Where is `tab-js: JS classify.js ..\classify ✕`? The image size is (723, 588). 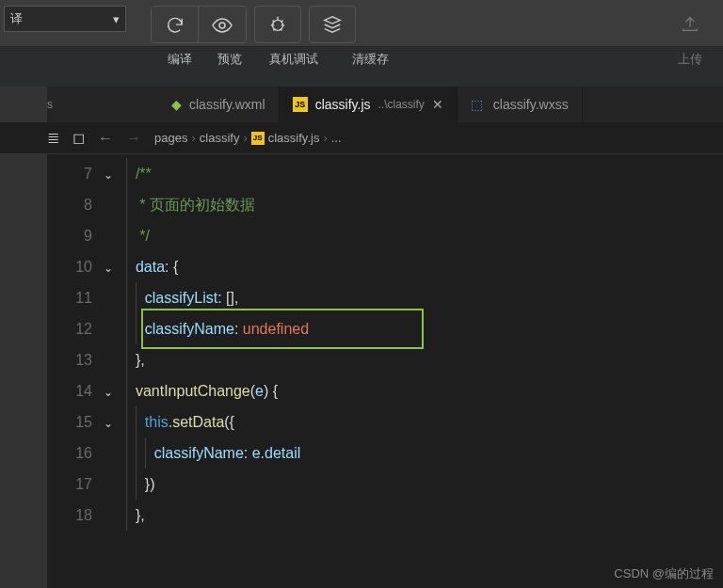
tab-js: JS classify.js ..\classify ✕ is located at coordinates (369, 104).